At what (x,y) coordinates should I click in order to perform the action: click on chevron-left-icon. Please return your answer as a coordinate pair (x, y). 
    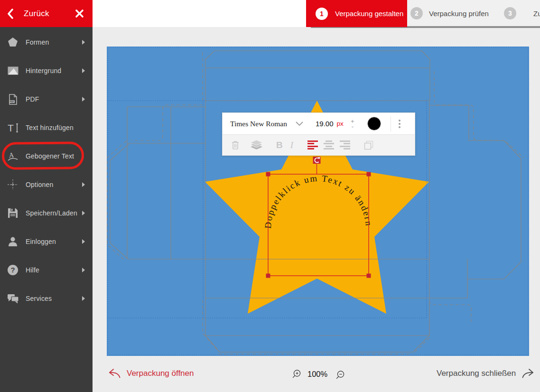
    Looking at the image, I should click on (10, 14).